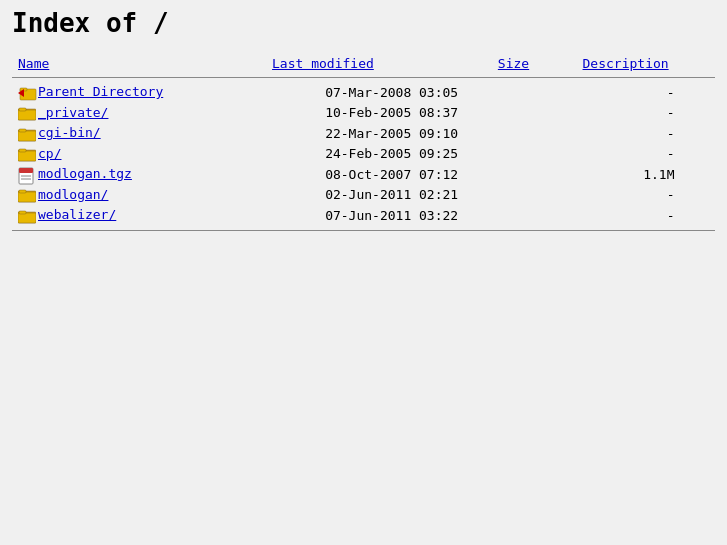 The width and height of the screenshot is (727, 545). What do you see at coordinates (514, 64) in the screenshot?
I see `sort-size-link: Size` at bounding box center [514, 64].